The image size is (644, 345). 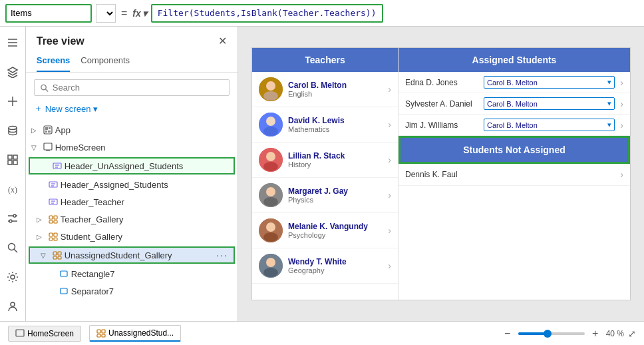 What do you see at coordinates (615, 334) in the screenshot?
I see `zoom-percent-label: 40 %` at bounding box center [615, 334].